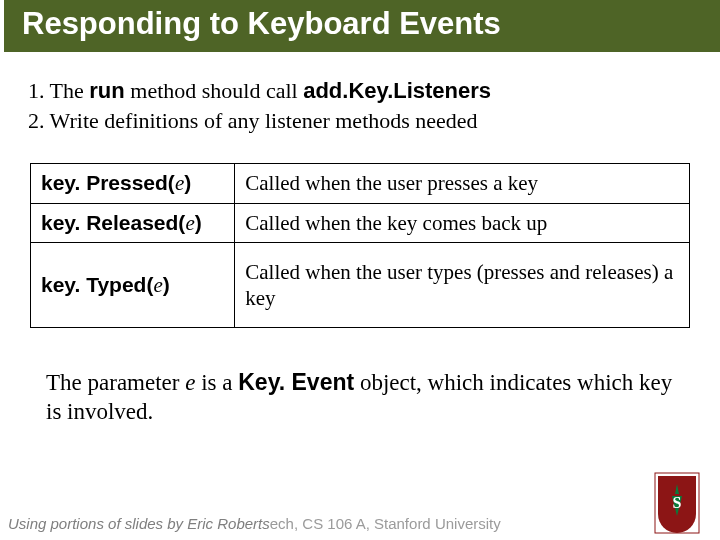 This screenshot has width=720, height=540. I want to click on para-param: e, so click(190, 382).